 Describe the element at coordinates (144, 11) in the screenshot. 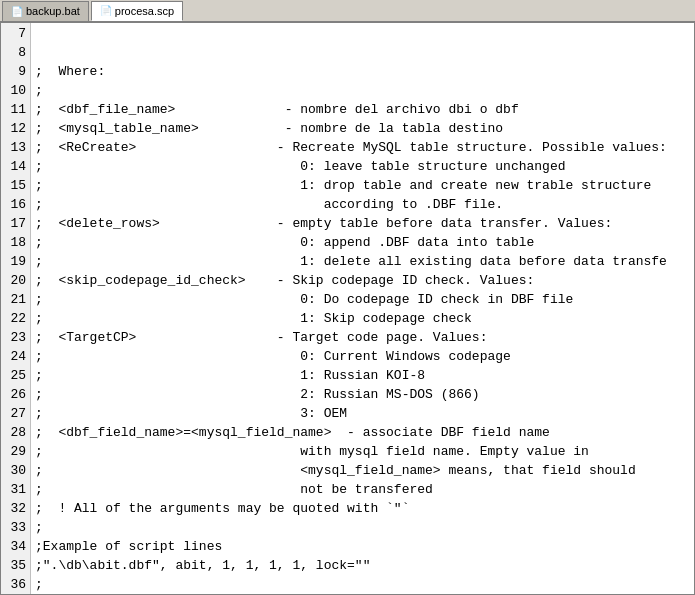

I see `tab-procesa-label: procesa.scp` at that location.